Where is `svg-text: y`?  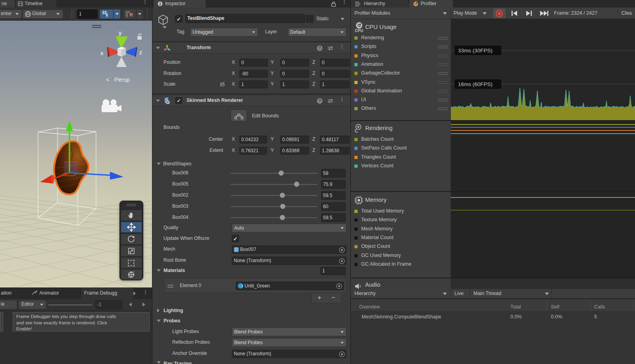 svg-text: y is located at coordinates (120, 33).